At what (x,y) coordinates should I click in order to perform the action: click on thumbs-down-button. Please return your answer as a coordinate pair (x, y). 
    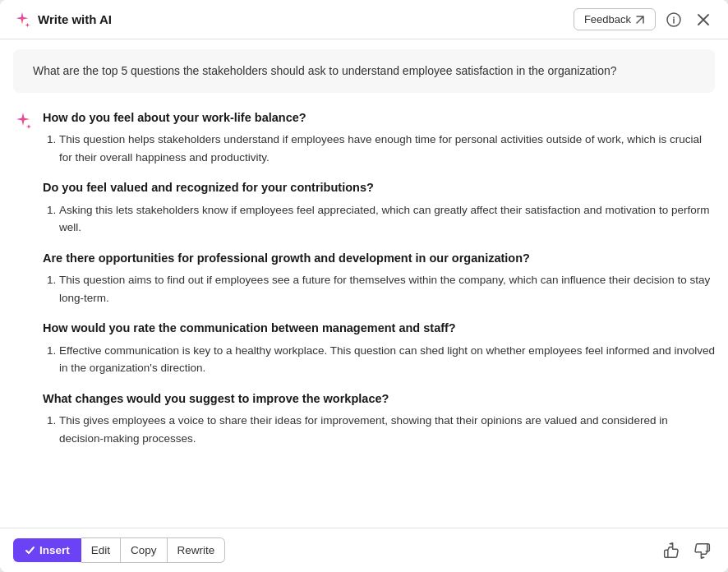
    Looking at the image, I should click on (703, 551).